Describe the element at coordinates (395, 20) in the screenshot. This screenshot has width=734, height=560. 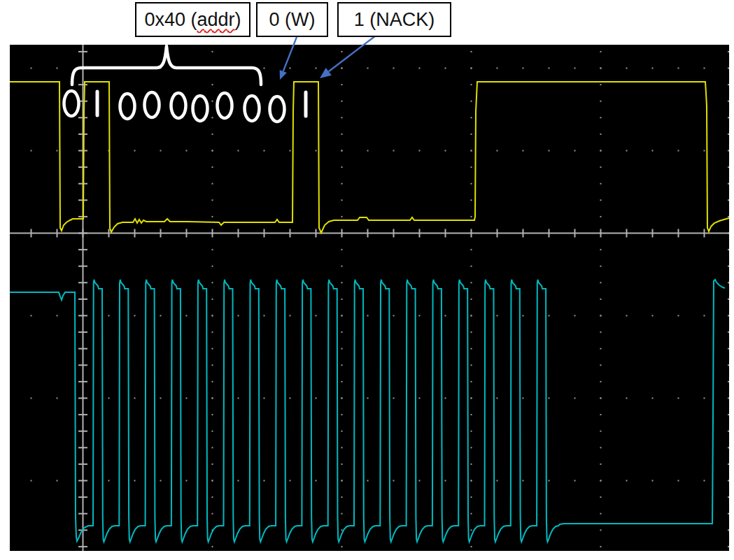
I see `callout-nack-bit: 1 (NACK)` at that location.